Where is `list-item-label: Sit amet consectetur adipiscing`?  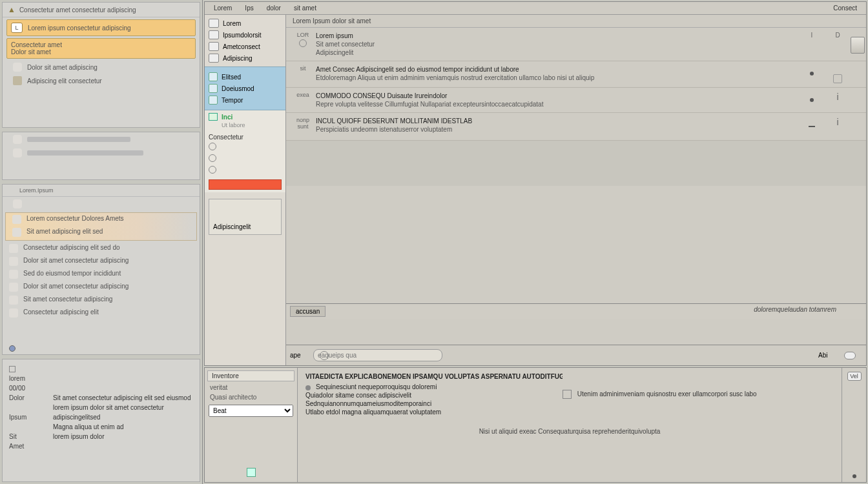
list-item-label: Sit amet consectetur adipiscing is located at coordinates (68, 300).